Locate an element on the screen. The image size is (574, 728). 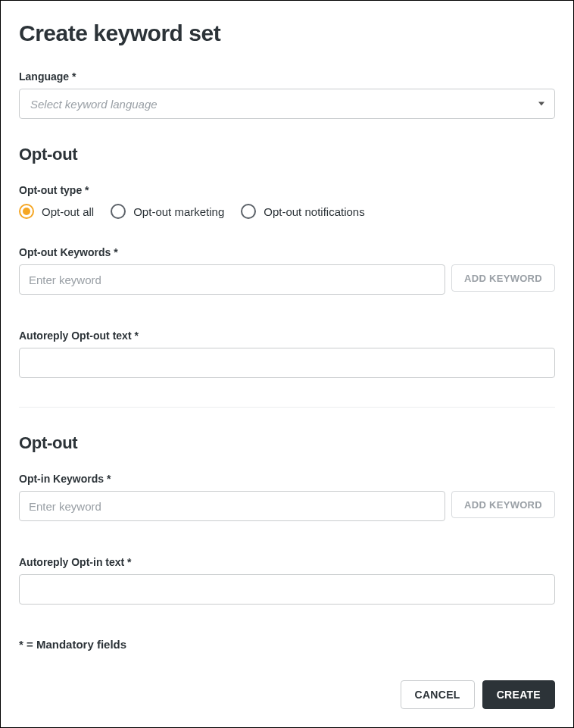
language-select-placeholder: Select keyword language is located at coordinates (287, 104).